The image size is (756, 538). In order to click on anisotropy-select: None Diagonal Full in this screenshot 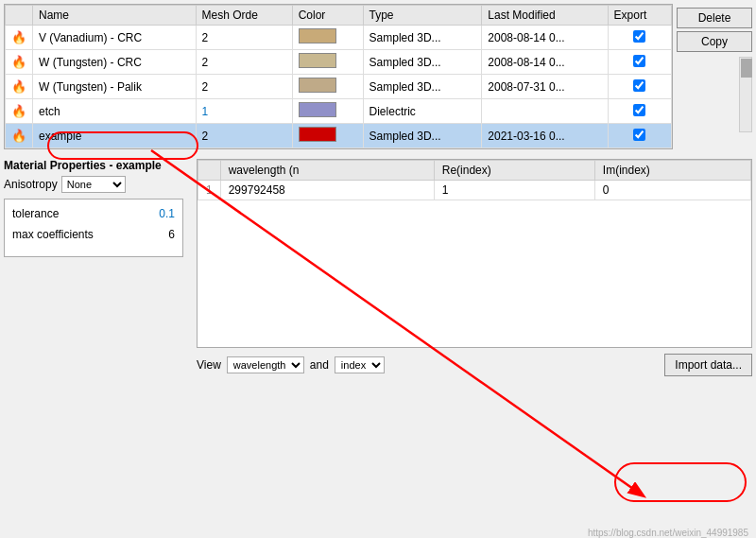, I will do `click(94, 184)`.